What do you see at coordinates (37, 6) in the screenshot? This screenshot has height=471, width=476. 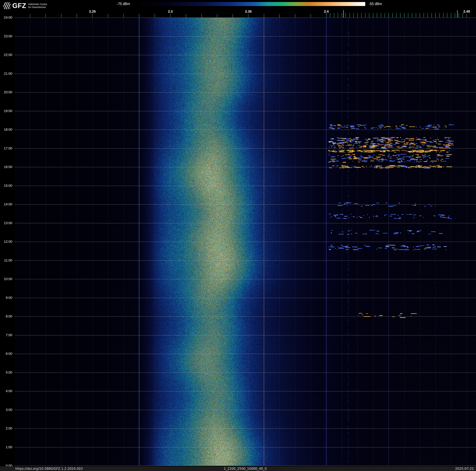 I see `gfz-logo-subtitle: Helmholtz Centre for Geosciences` at bounding box center [37, 6].